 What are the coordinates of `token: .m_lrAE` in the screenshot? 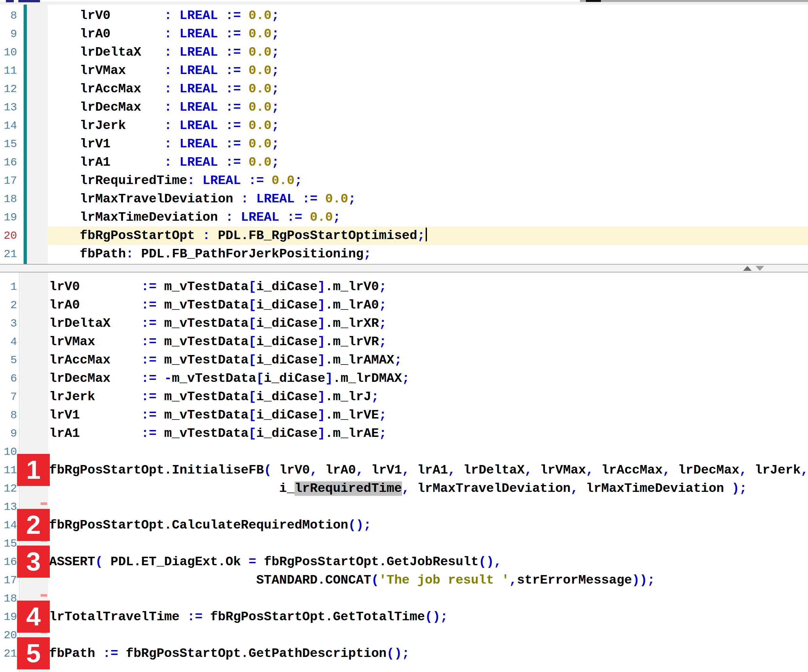 It's located at (352, 434).